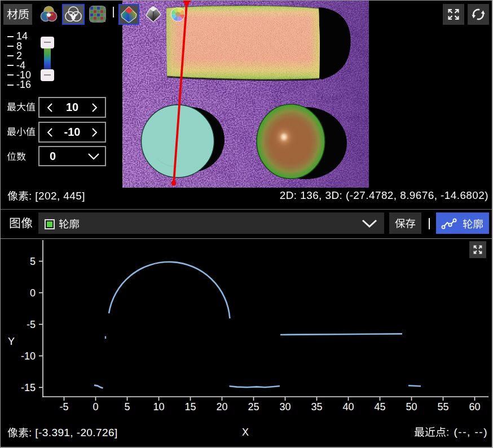 Image resolution: width=493 pixels, height=448 pixels. What do you see at coordinates (411, 407) in the screenshot?
I see `svg-text: 50` at bounding box center [411, 407].